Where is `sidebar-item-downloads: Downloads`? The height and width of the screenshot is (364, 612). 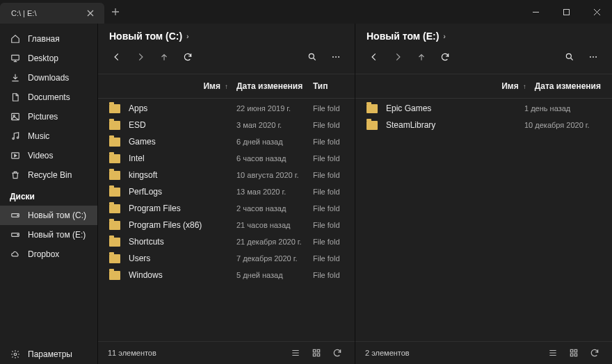 sidebar-item-downloads: Downloads is located at coordinates (49, 78).